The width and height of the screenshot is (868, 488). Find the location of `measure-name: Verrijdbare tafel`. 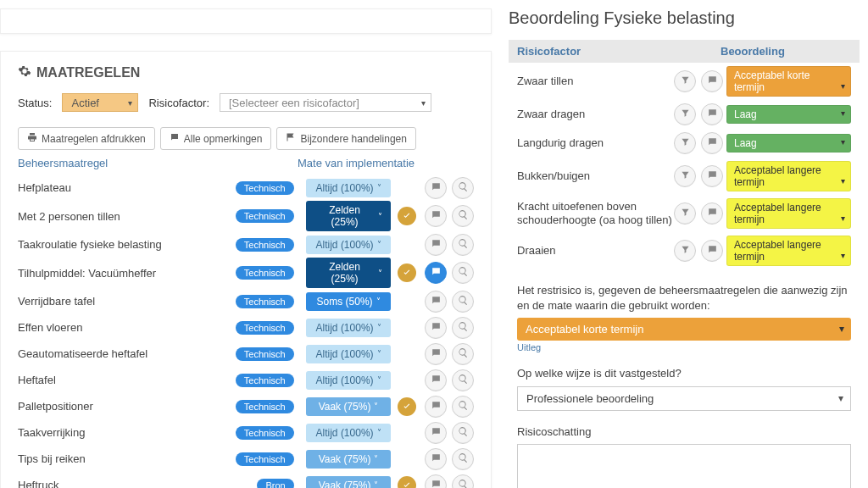

measure-name: Verrijdbare tafel is located at coordinates (127, 302).